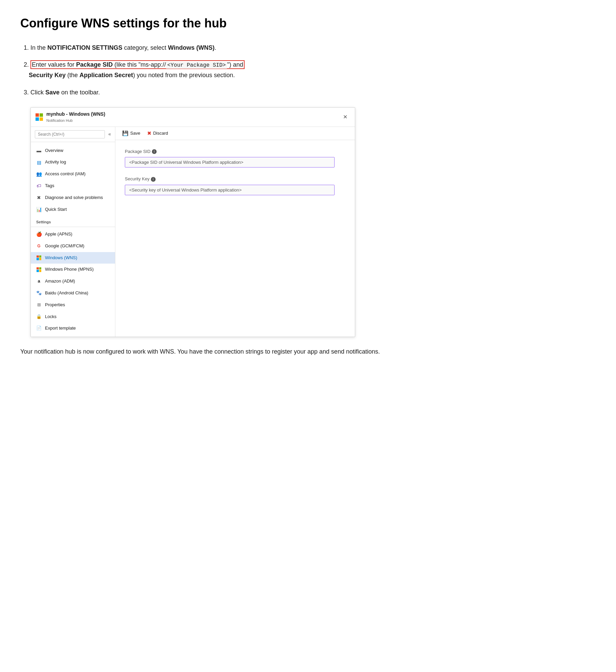 This screenshot has height=672, width=616. I want to click on security-key-input, so click(230, 190).